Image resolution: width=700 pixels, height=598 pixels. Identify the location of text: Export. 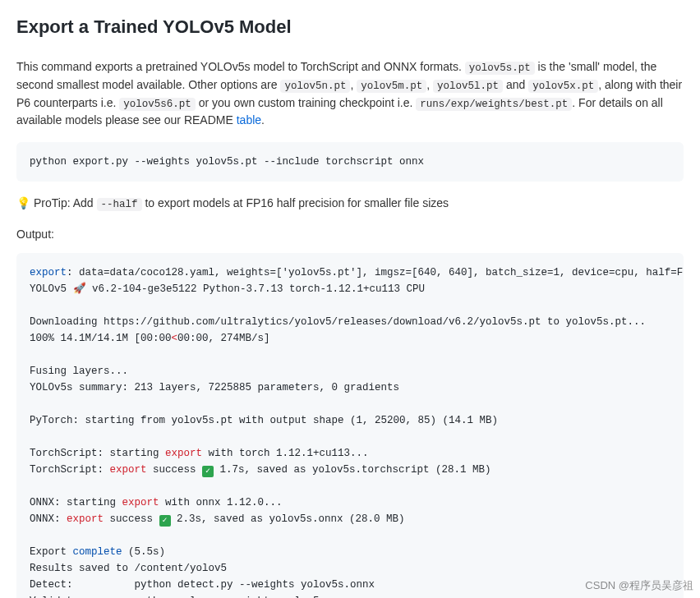
(51, 552).